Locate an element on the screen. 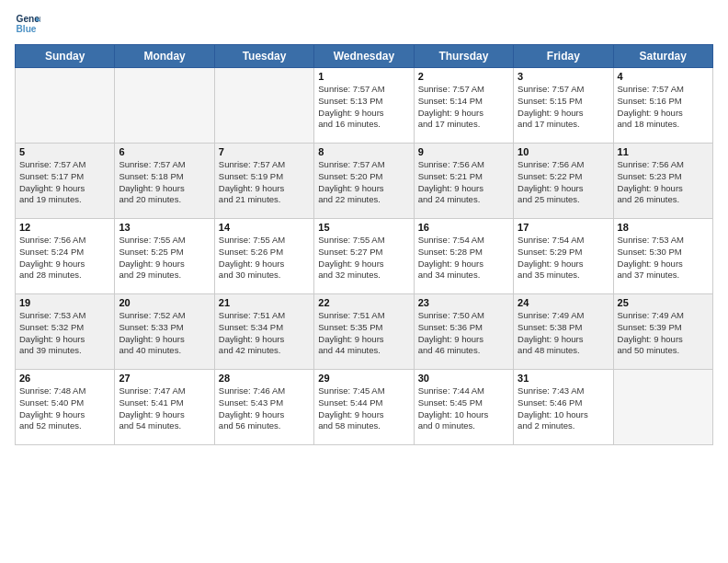 This screenshot has width=728, height=563. cell-sun-info: Sunrise: 7:54 AM Sunset: 5:28 PM Dayligh… is located at coordinates (463, 258).